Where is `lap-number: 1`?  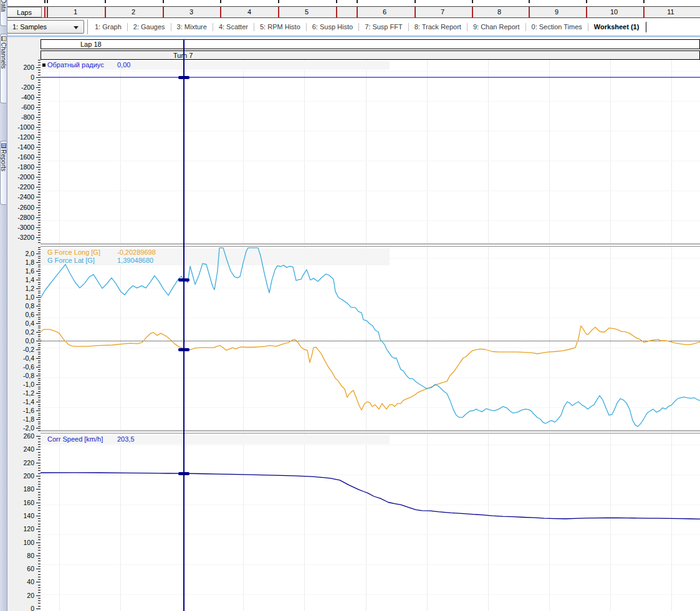
lap-number: 1 is located at coordinates (75, 12).